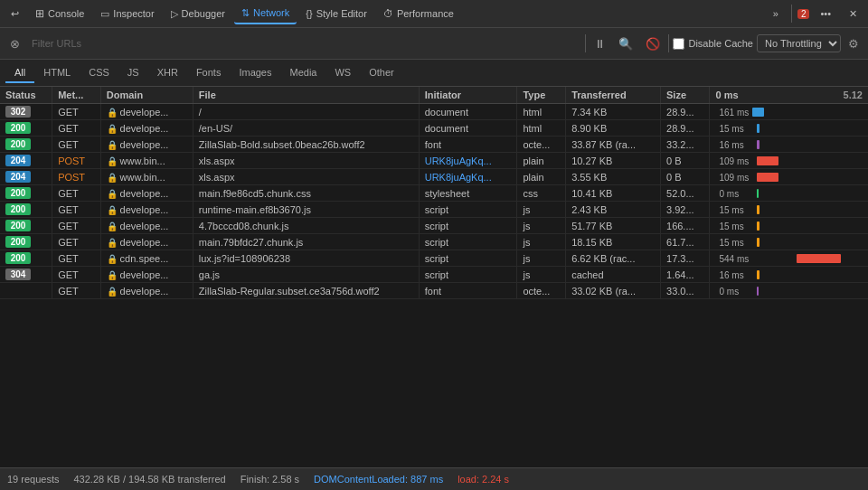  Describe the element at coordinates (685, 96) in the screenshot. I see `col-size: Size` at that location.